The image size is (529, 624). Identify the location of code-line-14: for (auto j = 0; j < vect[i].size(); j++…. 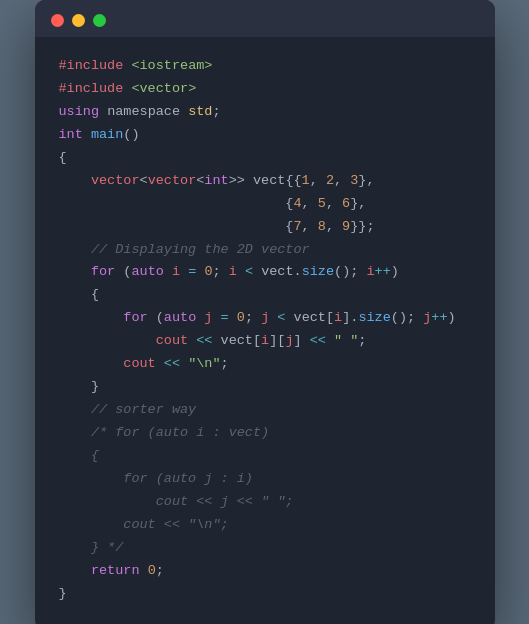
(265, 318).